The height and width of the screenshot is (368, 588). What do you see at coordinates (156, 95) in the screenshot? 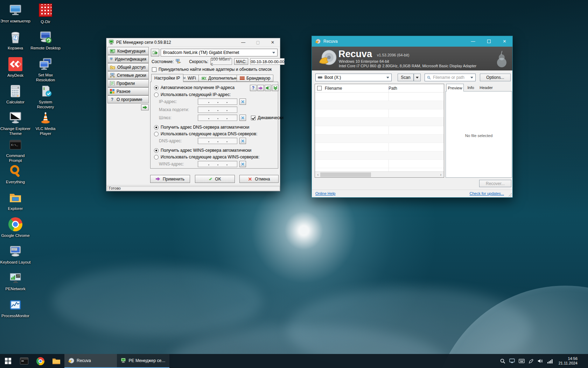
I see `ip-manual-radio` at bounding box center [156, 95].